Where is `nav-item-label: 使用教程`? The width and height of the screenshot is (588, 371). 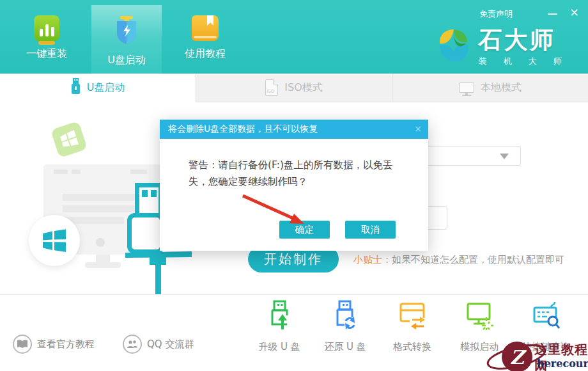 nav-item-label: 使用教程 is located at coordinates (205, 54).